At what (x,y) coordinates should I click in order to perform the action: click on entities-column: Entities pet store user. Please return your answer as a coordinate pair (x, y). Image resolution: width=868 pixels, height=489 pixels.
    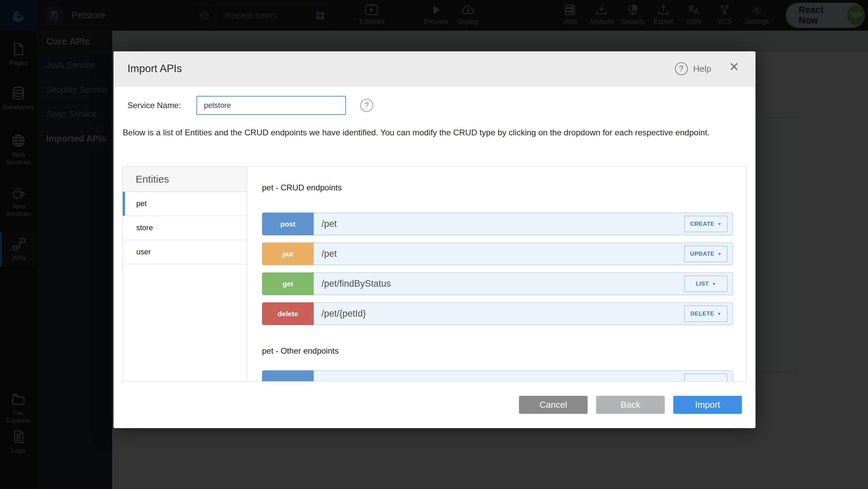
    Looking at the image, I should click on (185, 274).